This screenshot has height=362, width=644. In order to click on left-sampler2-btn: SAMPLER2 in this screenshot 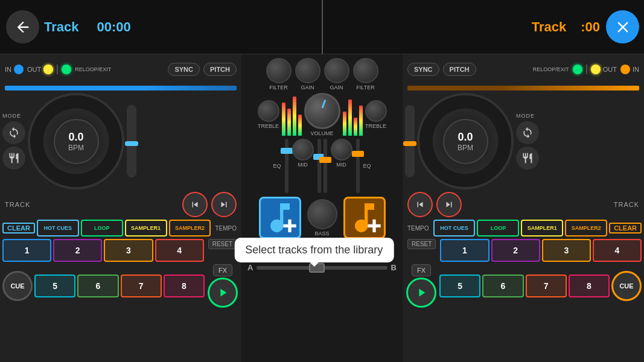, I will do `click(190, 228)`.